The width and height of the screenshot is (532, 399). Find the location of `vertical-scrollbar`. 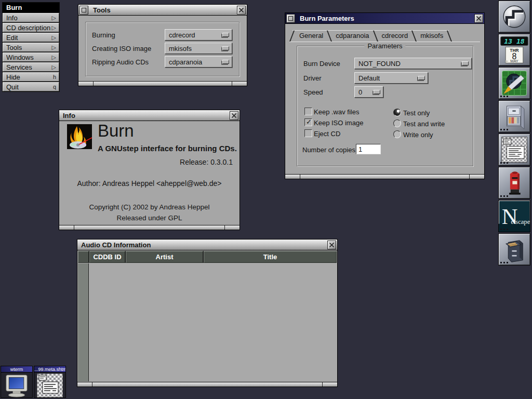

vertical-scrollbar is located at coordinates (83, 322).